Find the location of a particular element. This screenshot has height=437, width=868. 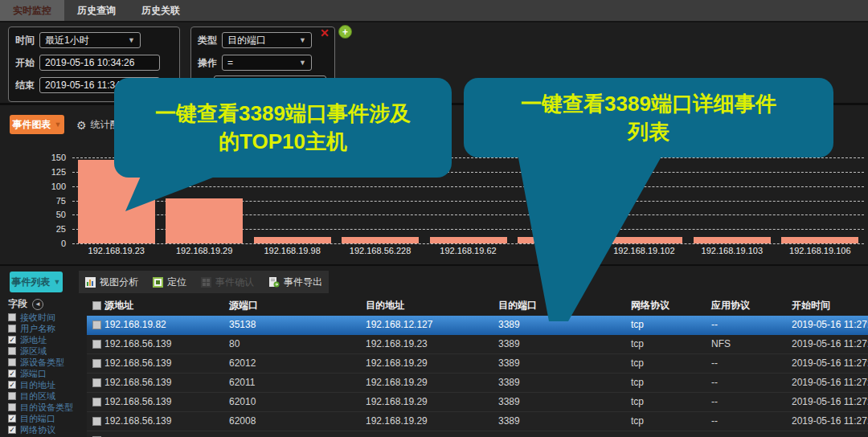

table-cell: -- is located at coordinates (714, 325).